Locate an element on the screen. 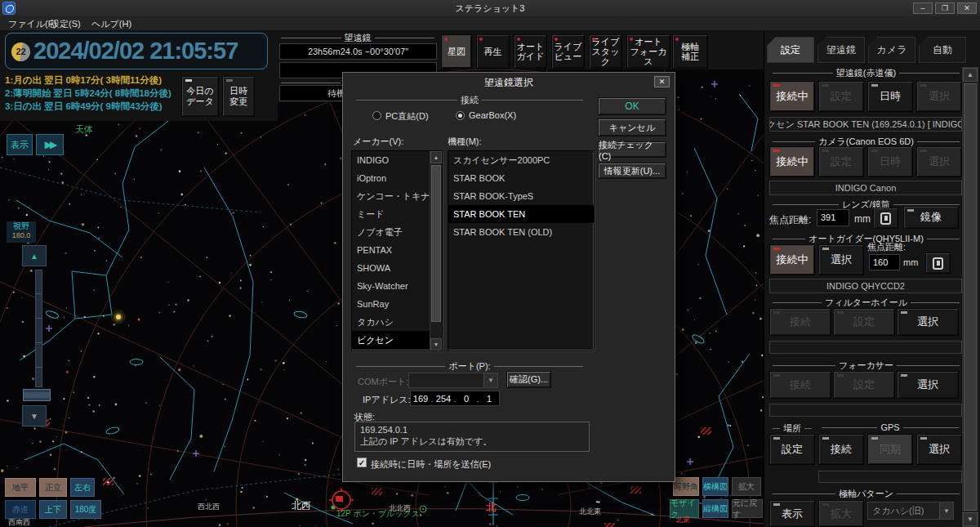 This screenshot has width=980, height=527. ip-segment: 1 is located at coordinates (489, 399).